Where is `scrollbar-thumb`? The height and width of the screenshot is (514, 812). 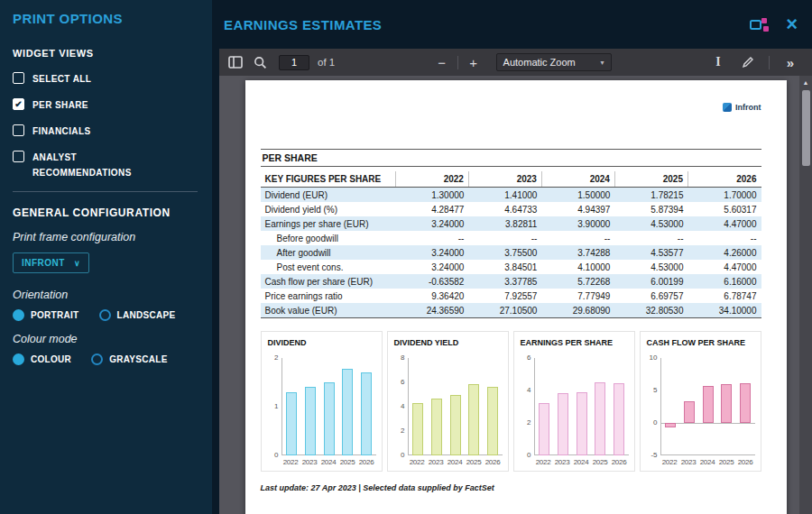 scrollbar-thumb is located at coordinates (807, 128).